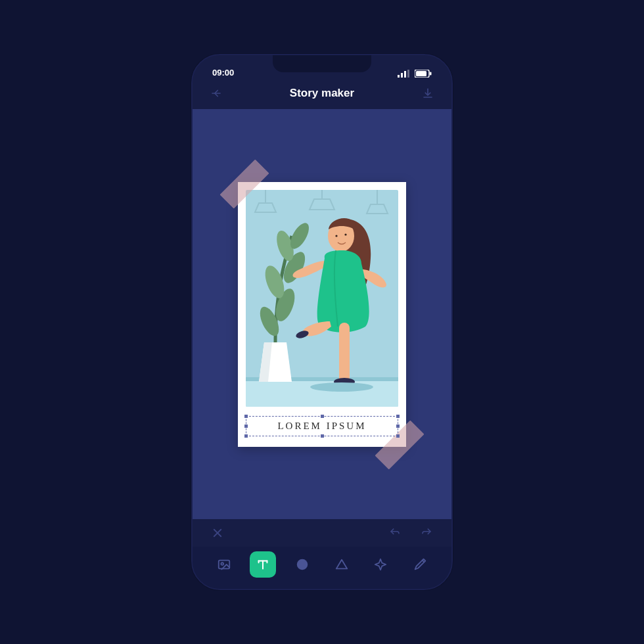 This screenshot has width=644, height=644. What do you see at coordinates (322, 314) in the screenshot?
I see `polaroid-frame: LOREM IPSUM` at bounding box center [322, 314].